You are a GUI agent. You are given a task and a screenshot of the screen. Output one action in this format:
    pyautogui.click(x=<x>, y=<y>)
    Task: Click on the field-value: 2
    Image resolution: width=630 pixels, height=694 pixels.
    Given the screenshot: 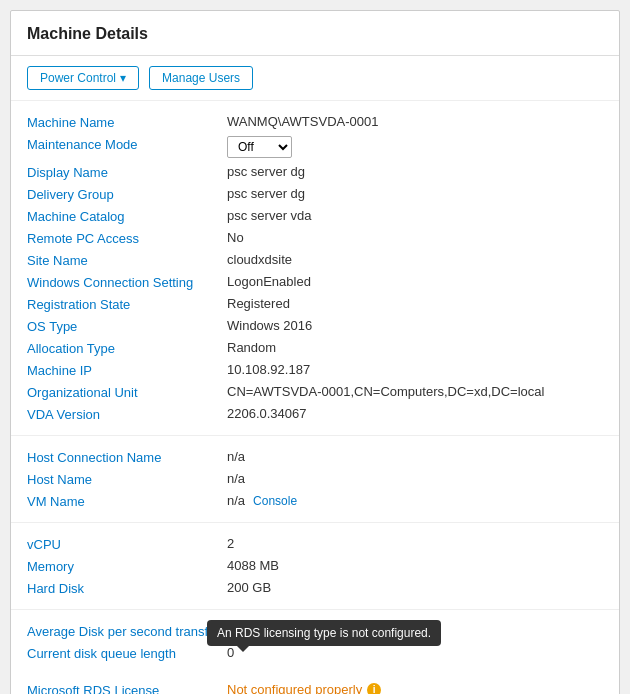 What is the action you would take?
    pyautogui.click(x=415, y=544)
    